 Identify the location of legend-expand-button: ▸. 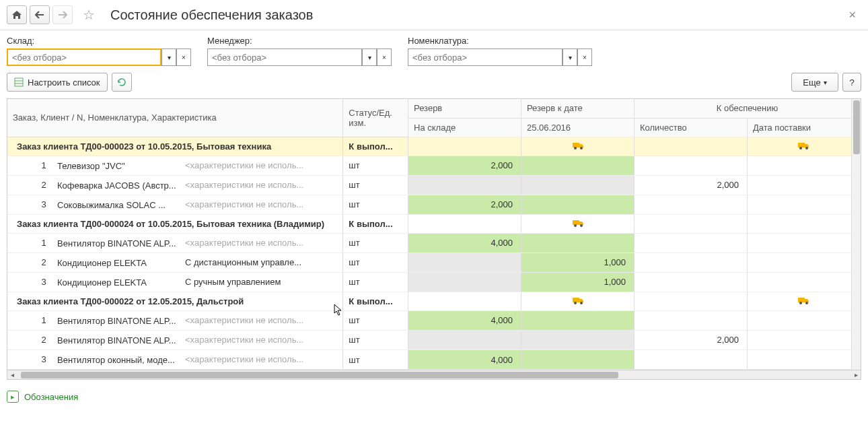
(13, 397).